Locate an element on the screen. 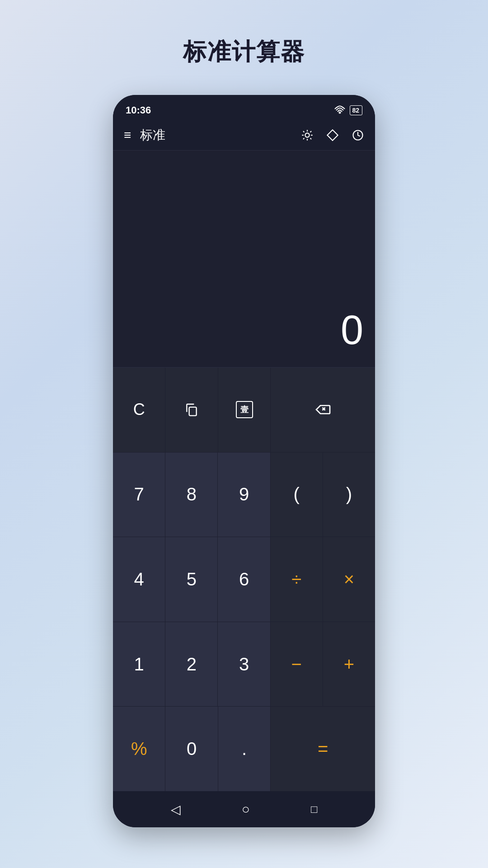  scan-button: 壹 is located at coordinates (244, 410).